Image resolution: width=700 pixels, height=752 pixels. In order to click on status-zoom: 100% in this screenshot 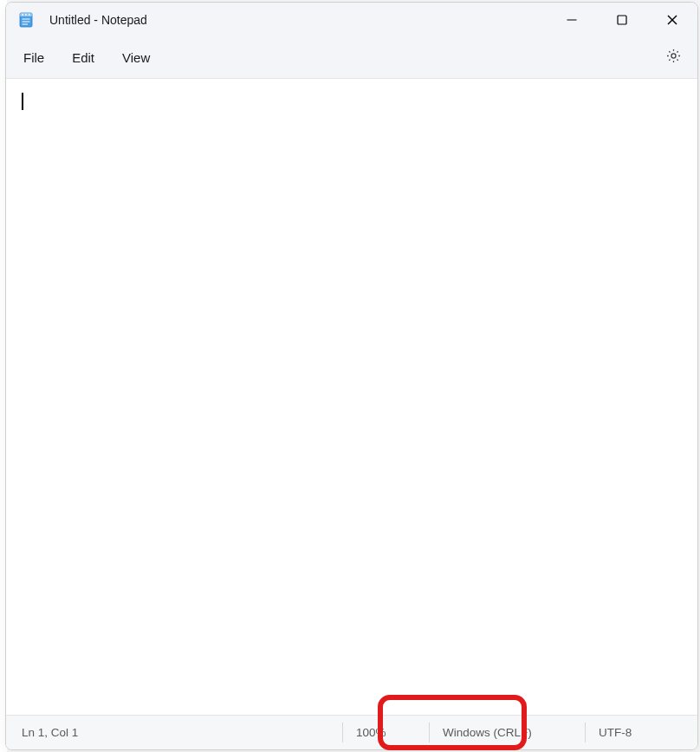, I will do `click(386, 733)`.